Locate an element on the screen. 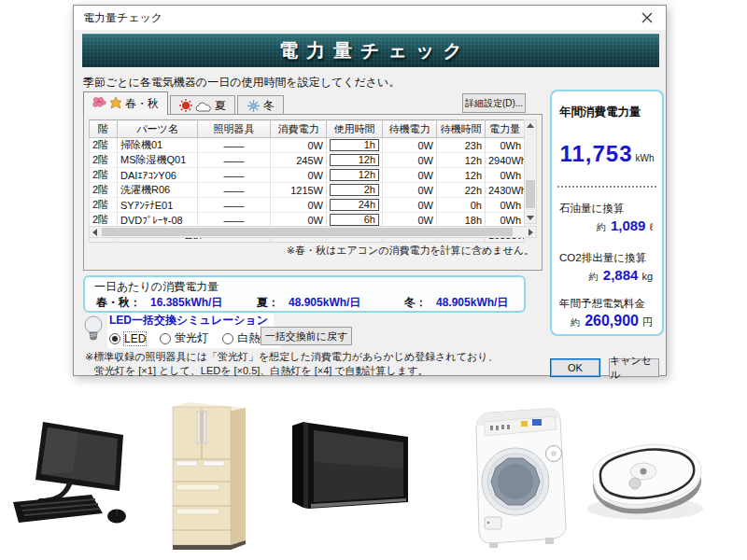 The image size is (747, 560). tab-winter: 冬 is located at coordinates (261, 105).